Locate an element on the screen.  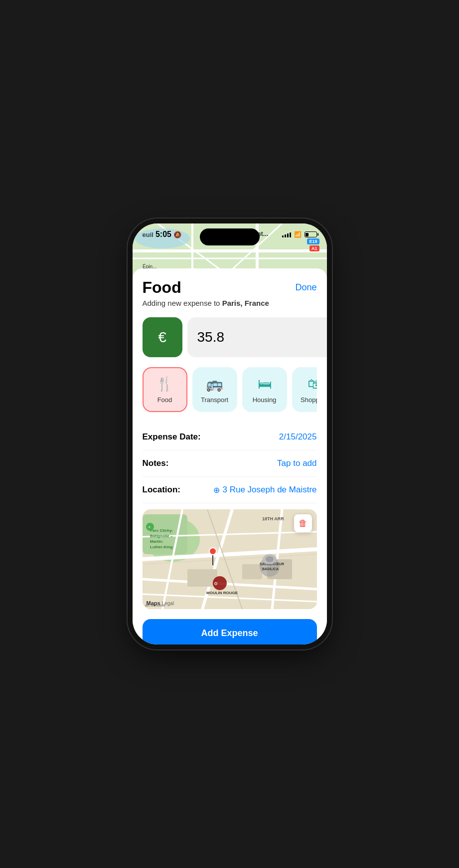
pin-stem is located at coordinates (213, 560).